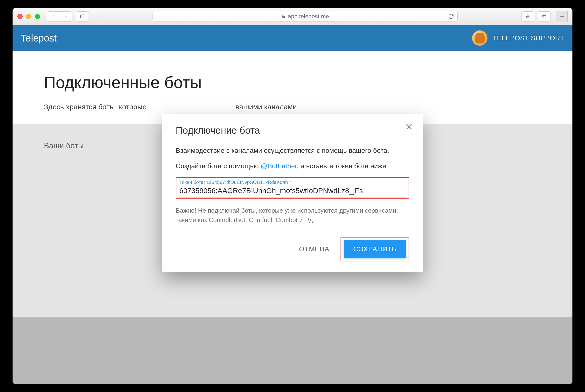  What do you see at coordinates (59, 16) in the screenshot?
I see `nav-button-group` at bounding box center [59, 16].